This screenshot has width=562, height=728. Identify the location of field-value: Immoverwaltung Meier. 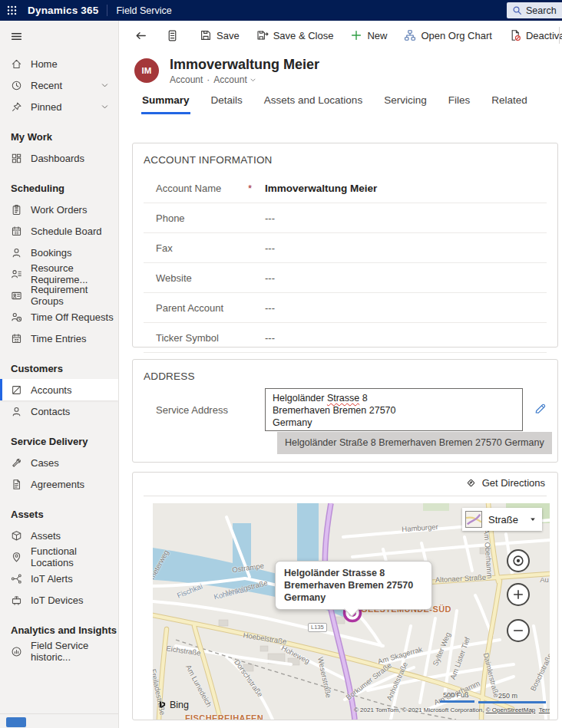
(321, 189).